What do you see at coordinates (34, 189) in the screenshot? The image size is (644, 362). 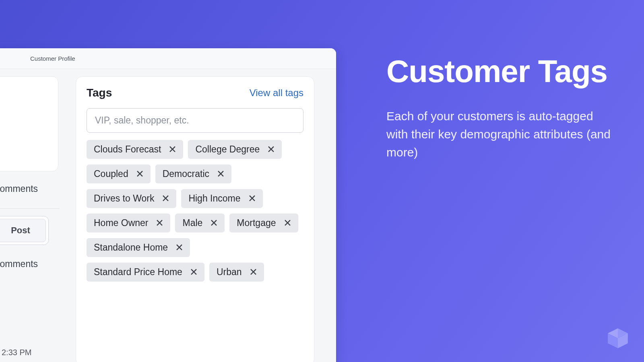 I see `comments-label: comments` at bounding box center [34, 189].